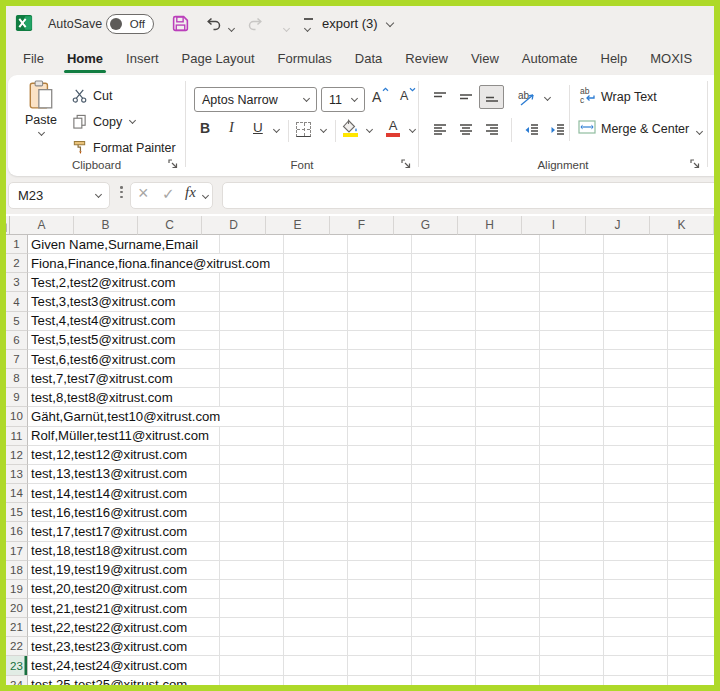 The height and width of the screenshot is (691, 720). I want to click on row-header-5: 5, so click(17, 322).